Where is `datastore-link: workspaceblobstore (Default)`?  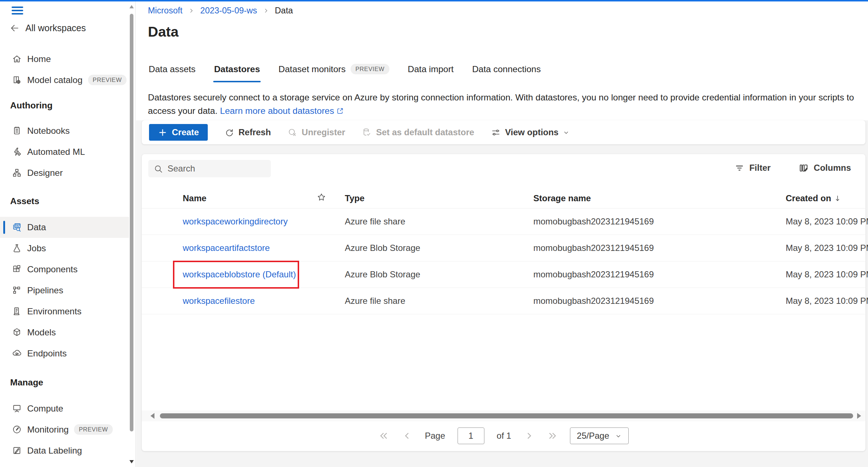 datastore-link: workspaceblobstore (Default) is located at coordinates (239, 274).